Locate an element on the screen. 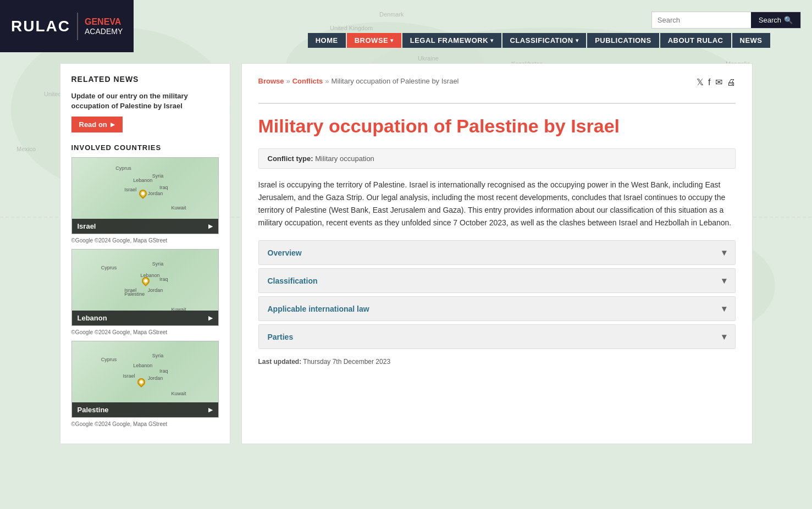 This screenshot has width=812, height=509. search-row: Search 🔍 is located at coordinates (473, 19).